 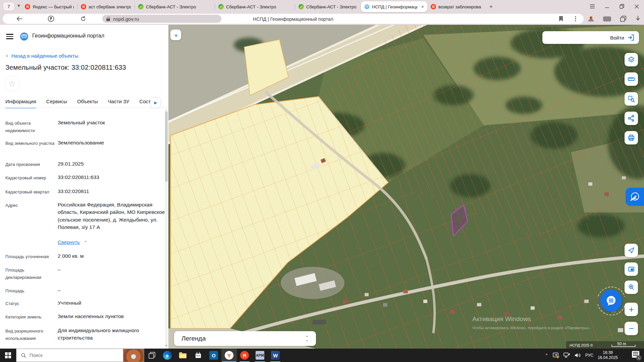 I want to click on back-icon, so click(x=19, y=19).